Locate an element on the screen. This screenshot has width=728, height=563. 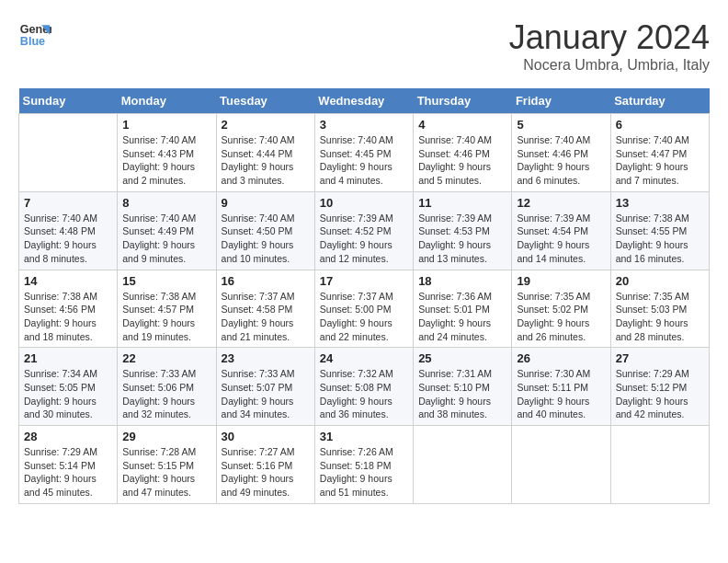
logo-icon: General Blue is located at coordinates (35, 35).